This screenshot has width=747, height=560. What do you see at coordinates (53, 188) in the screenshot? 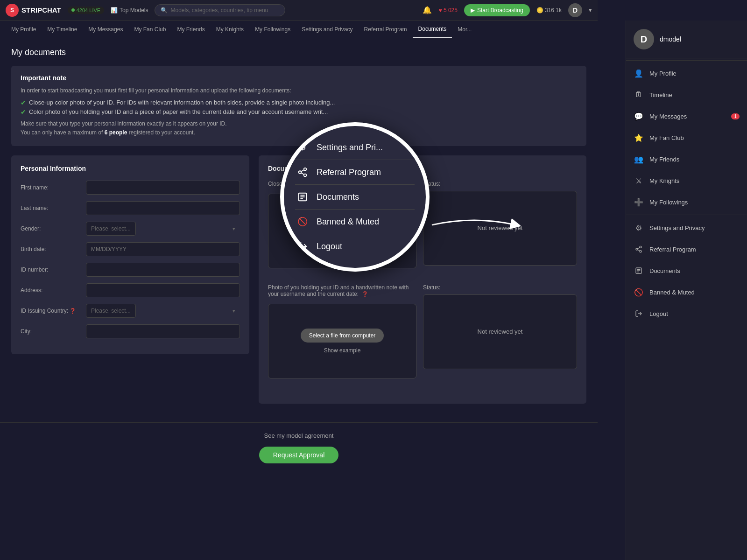
I see `first-name-label: First name:` at bounding box center [53, 188].